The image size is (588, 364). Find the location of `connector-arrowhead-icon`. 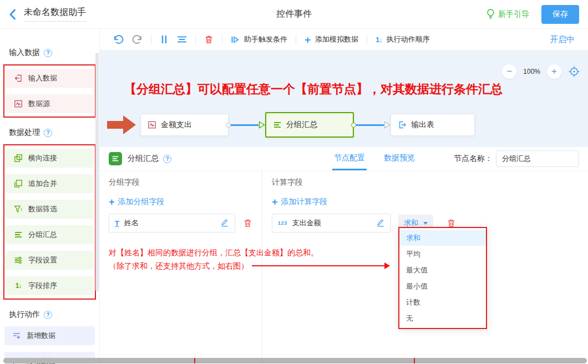

connector-arrowhead-icon is located at coordinates (262, 125).